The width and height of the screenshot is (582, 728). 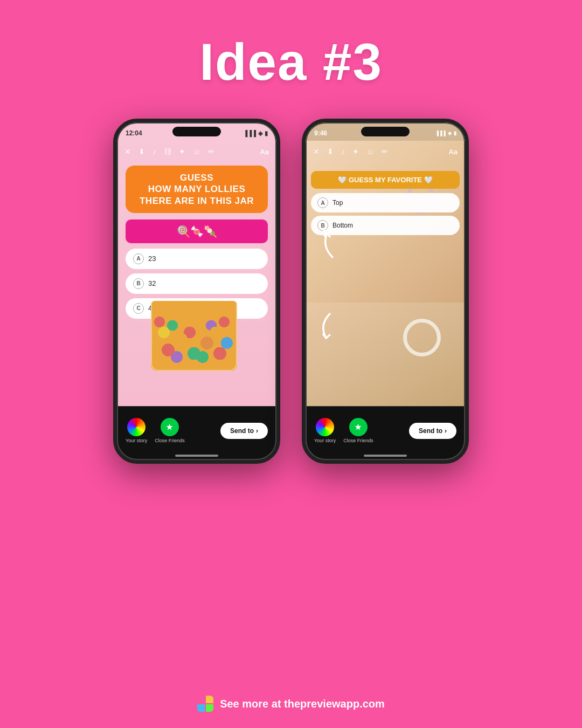 What do you see at coordinates (182, 152) in the screenshot?
I see `sparkle-icon: ✦` at bounding box center [182, 152].